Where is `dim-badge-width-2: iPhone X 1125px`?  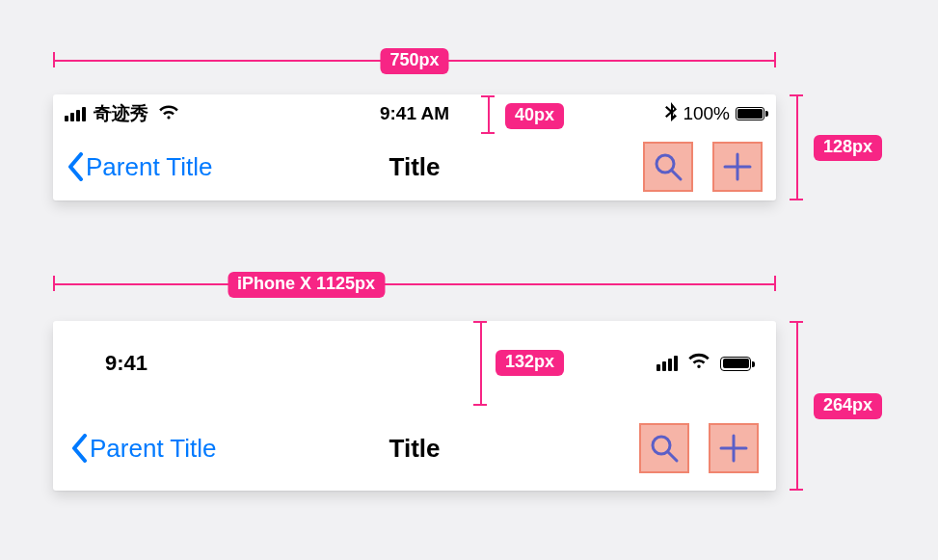 dim-badge-width-2: iPhone X 1125px is located at coordinates (307, 285).